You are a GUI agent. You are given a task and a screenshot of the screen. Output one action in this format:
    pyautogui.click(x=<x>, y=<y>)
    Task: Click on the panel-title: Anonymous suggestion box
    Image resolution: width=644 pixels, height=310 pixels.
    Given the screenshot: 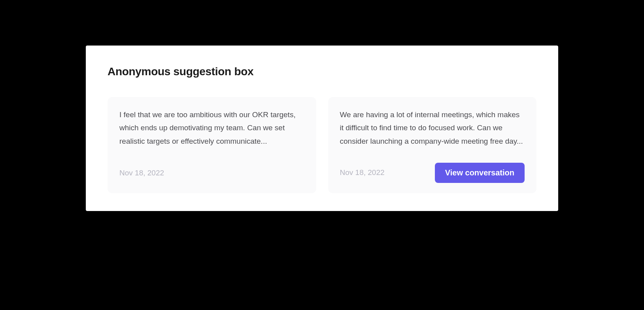 What is the action you would take?
    pyautogui.click(x=322, y=72)
    